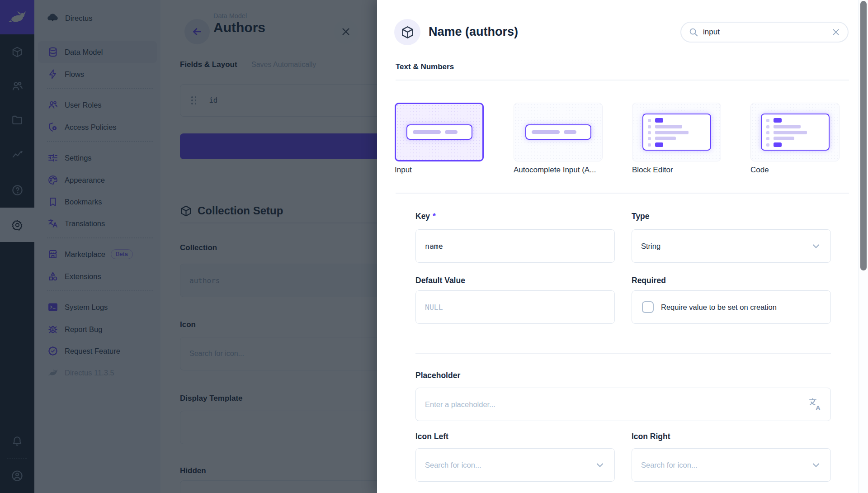 The image size is (868, 493). I want to click on interface-card-autocomplete, so click(558, 132).